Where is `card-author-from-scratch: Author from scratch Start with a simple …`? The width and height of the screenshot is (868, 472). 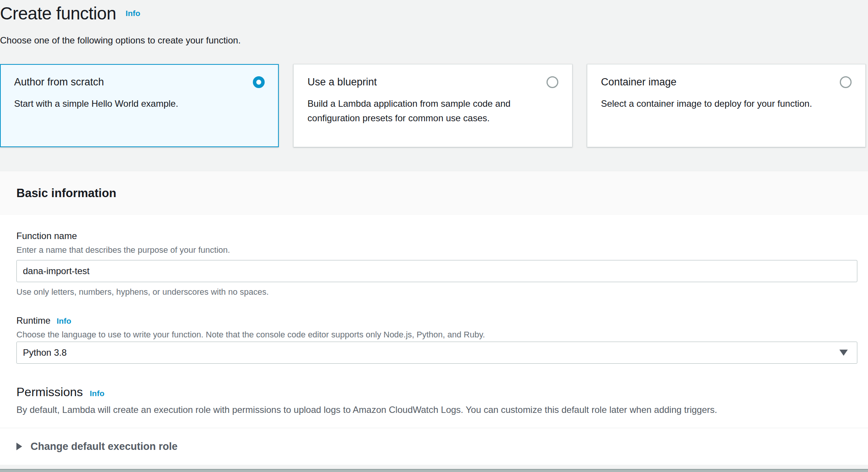
card-author-from-scratch: Author from scratch Start with a simple … is located at coordinates (140, 106).